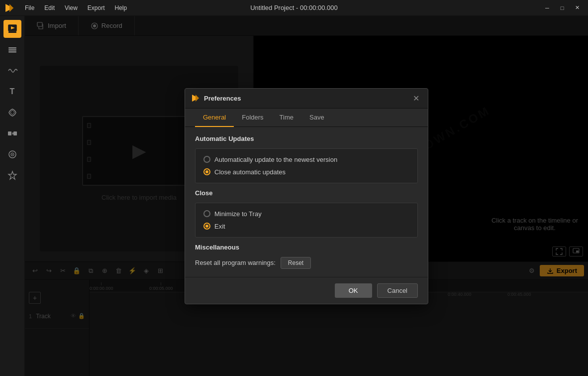 The width and height of the screenshot is (588, 376). What do you see at coordinates (12, 133) in the screenshot?
I see `transitions-icon` at bounding box center [12, 133].